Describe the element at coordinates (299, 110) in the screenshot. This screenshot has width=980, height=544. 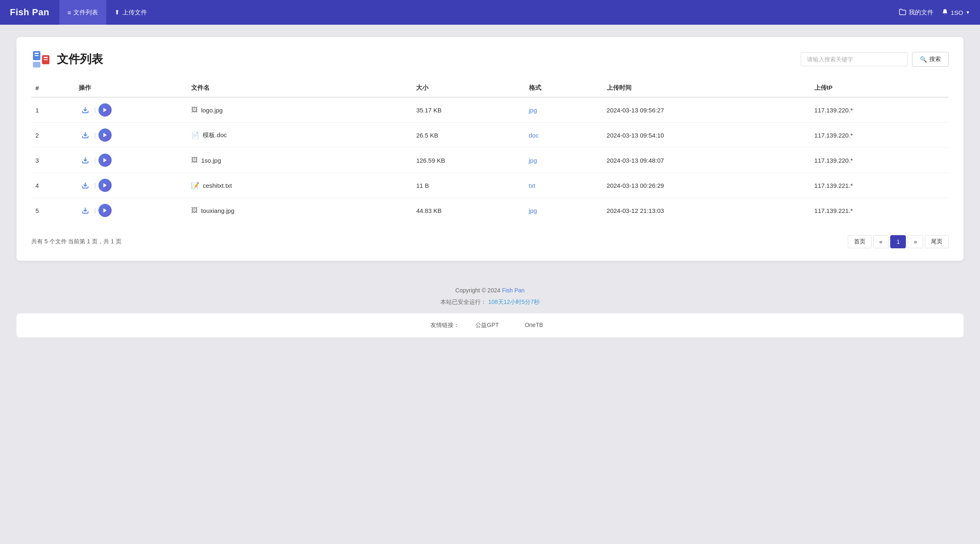
I see `row-filename-0: 🖼 logo.jpg` at that location.